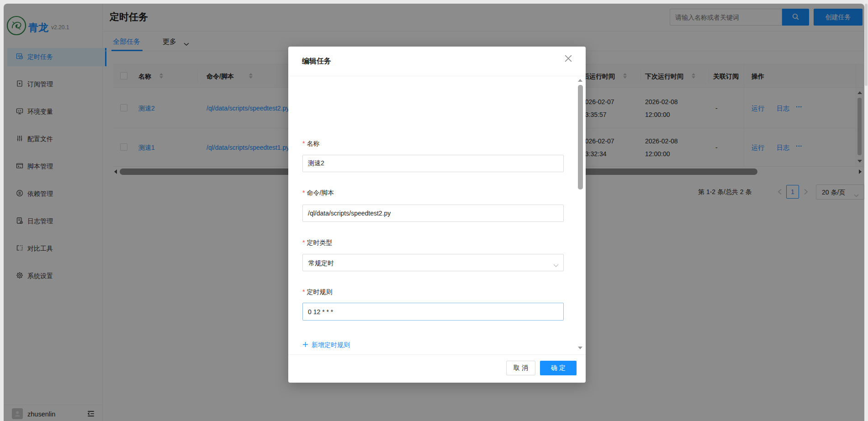 This screenshot has width=868, height=421. I want to click on modal-footer-divider, so click(437, 354).